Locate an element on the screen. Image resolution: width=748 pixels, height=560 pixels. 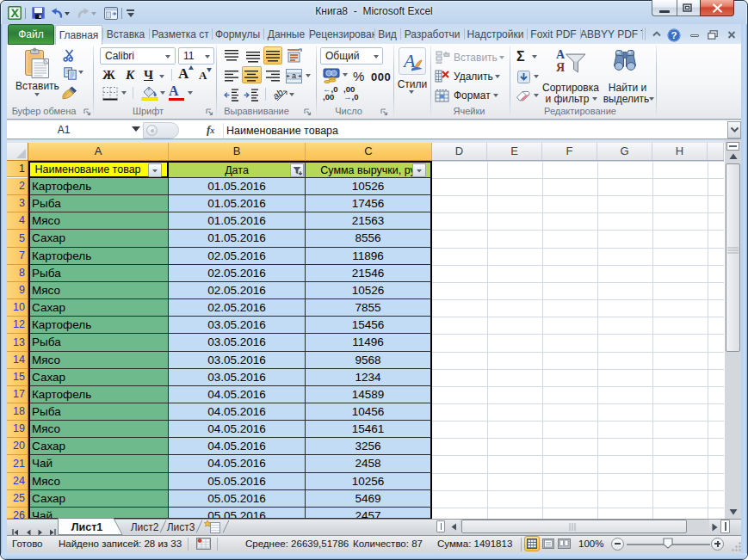
svg-text: a is located at coordinates (294, 76).